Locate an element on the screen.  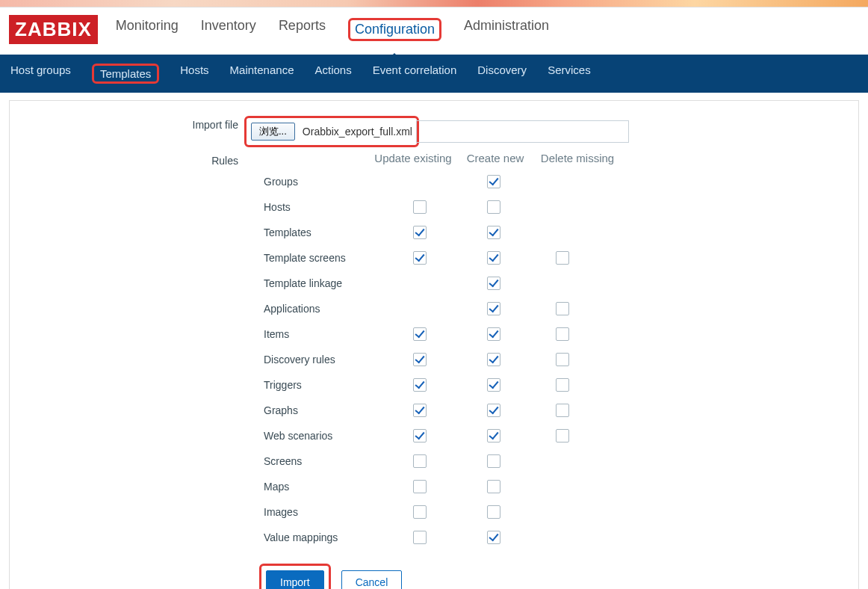
sub-nav-event-correlation: Event correlation is located at coordinates (415, 73).